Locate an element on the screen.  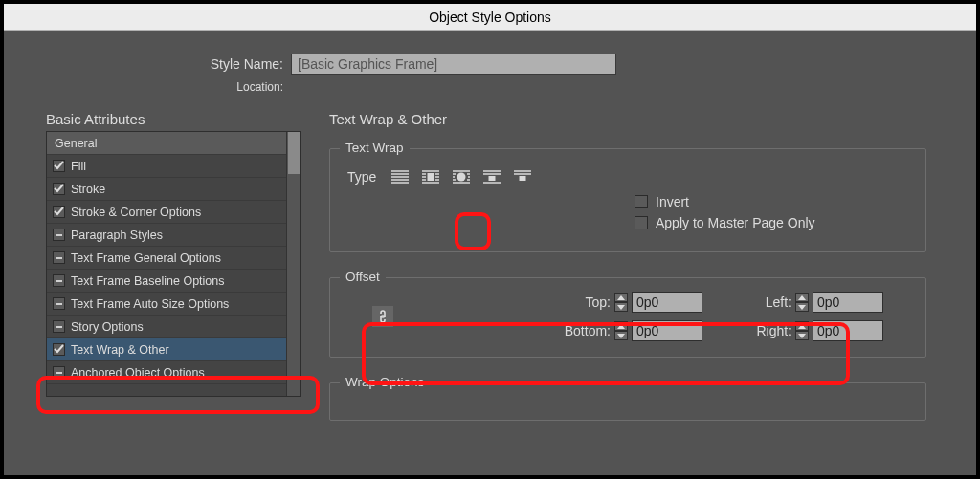
attributes-list: GeneralFillStrokeStroke & Corner Options… is located at coordinates (173, 264).